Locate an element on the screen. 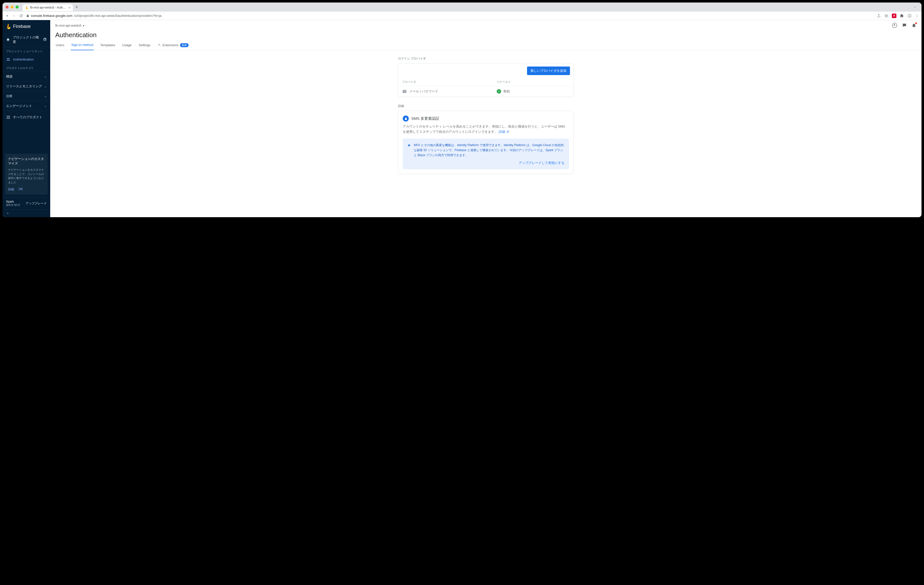 Image resolution: width=924 pixels, height=585 pixels. upgrade-info-text: MFA とその他の高度な機能は、Identity Platform で使用できま… is located at coordinates (489, 150).